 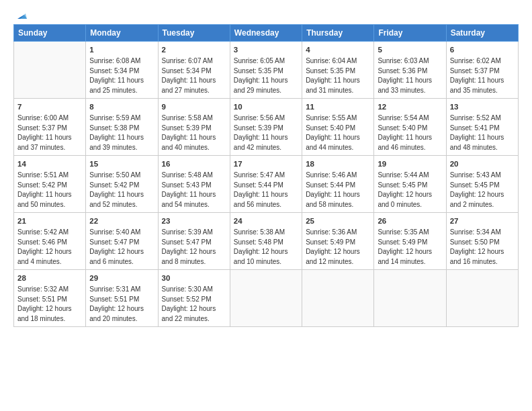 I want to click on day-number: 13, so click(x=482, y=107).